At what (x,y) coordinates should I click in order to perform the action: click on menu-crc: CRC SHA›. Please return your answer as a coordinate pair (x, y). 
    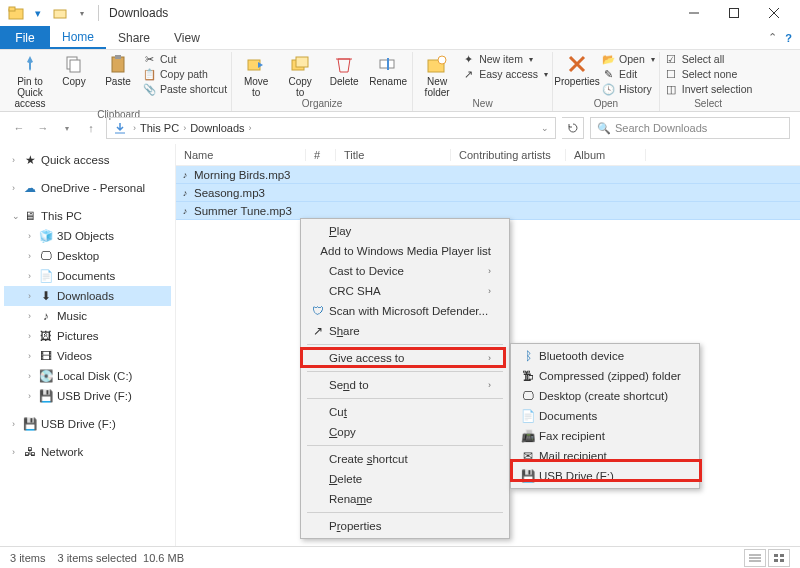
    Looking at the image, I should click on (405, 291).